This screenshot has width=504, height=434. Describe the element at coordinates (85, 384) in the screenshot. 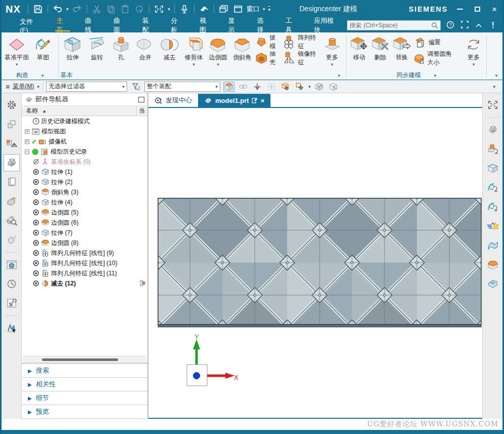

I see `section-dependencies: ▶相关性` at that location.